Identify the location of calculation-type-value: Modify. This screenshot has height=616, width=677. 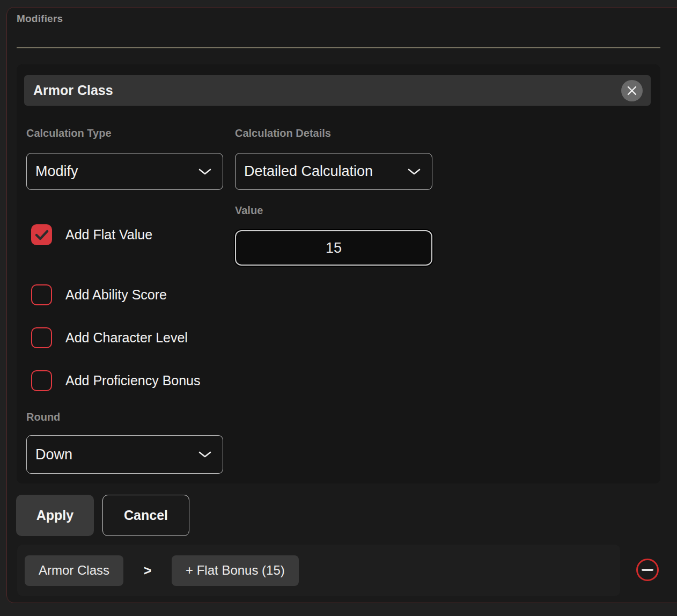
(57, 172).